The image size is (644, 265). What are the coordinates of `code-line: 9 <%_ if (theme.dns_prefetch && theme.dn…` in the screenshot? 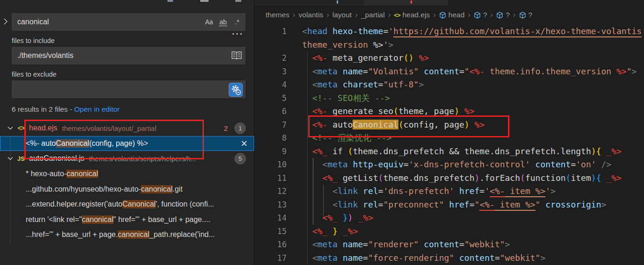 It's located at (449, 151).